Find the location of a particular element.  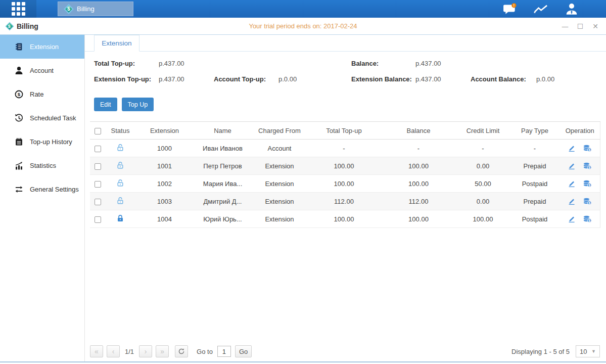

sidebar-item-rate: $ Rate is located at coordinates (42, 94).